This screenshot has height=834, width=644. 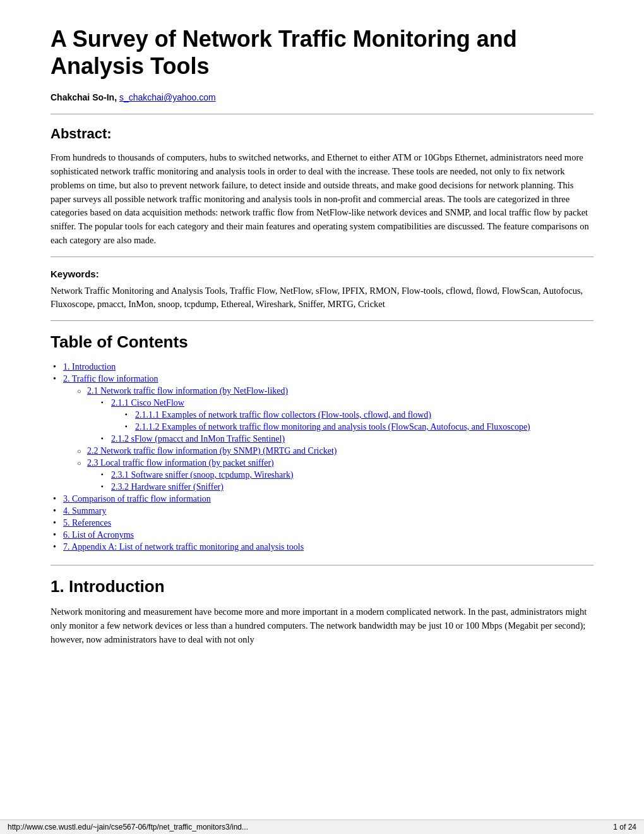 What do you see at coordinates (188, 390) in the screenshot?
I see `toc-link-2-1: 2.1 Network traffic flow information (by…` at bounding box center [188, 390].